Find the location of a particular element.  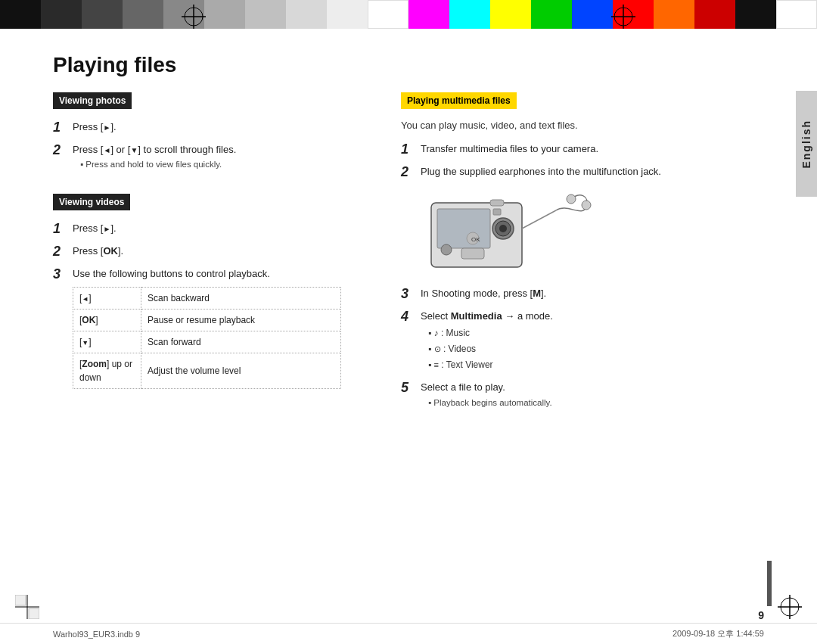

video-step-1-content: Press [►]. is located at coordinates (222, 229).